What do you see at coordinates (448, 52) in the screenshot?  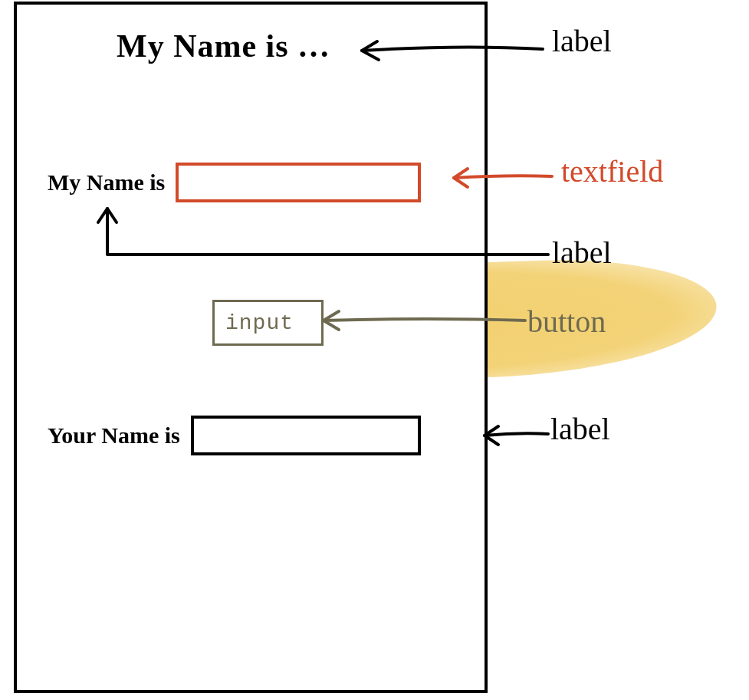 I see `arrow-to-heading` at bounding box center [448, 52].